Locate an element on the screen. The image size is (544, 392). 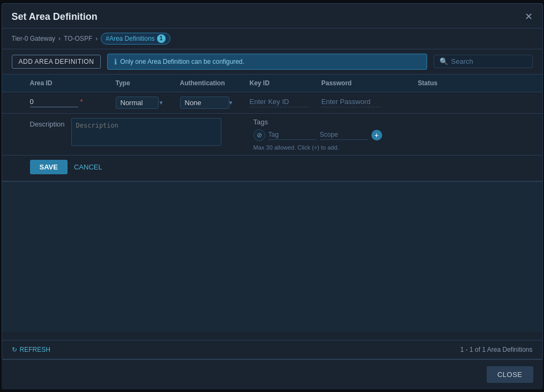
type-select-arrow-icon: ▼ is located at coordinates (161, 103).